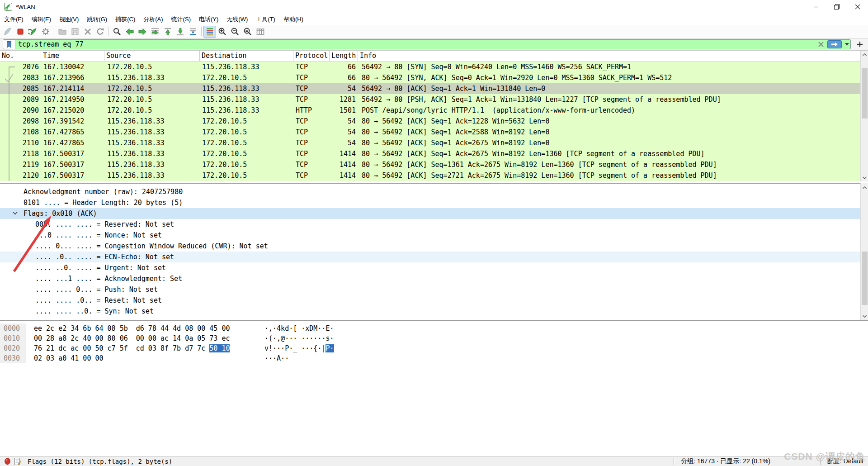  I want to click on detail-line-ecn-echo: .... .0.. .... = ECN-Echo: Not set, so click(430, 257).